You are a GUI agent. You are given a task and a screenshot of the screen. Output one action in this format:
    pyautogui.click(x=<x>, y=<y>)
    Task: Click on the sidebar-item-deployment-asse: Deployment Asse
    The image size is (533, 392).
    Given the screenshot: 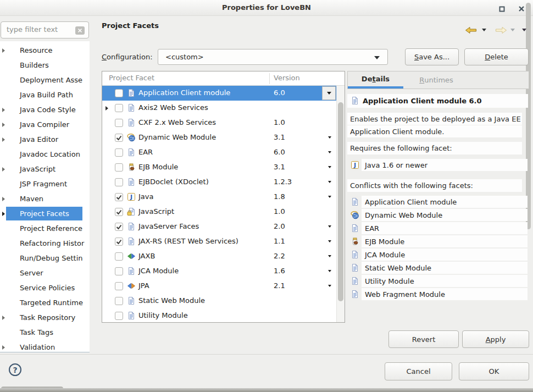 What is the action you would take?
    pyautogui.click(x=45, y=80)
    